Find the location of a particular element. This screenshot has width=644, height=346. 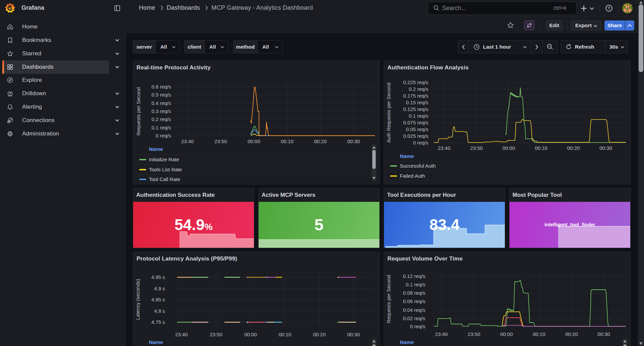

svg-text: 0.15 req/s is located at coordinates (417, 103).